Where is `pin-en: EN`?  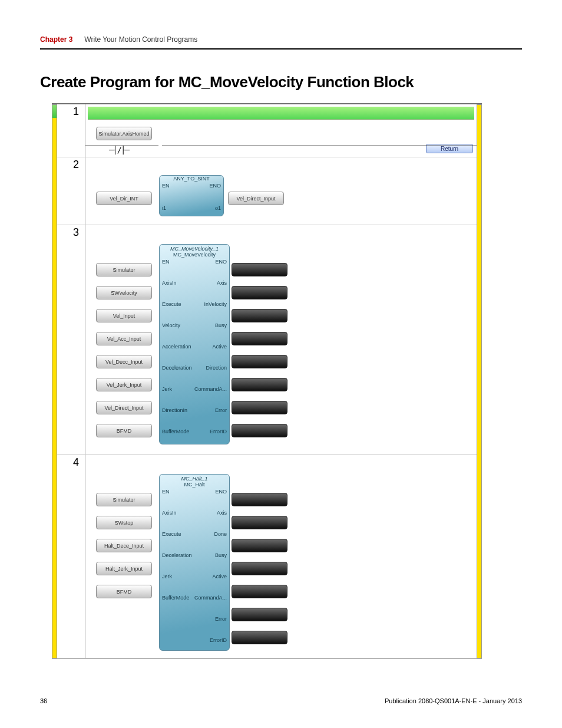
pin-en: EN is located at coordinates (166, 186).